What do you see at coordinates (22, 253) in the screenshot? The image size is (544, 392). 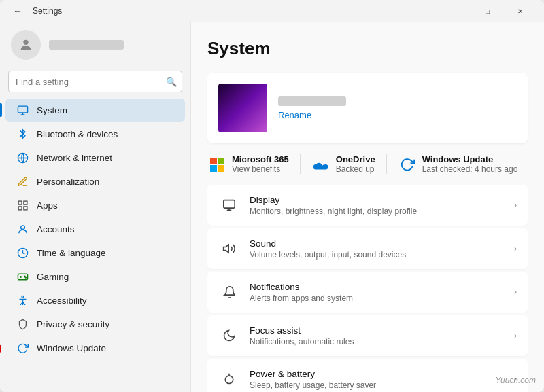 I see `time-icon` at bounding box center [22, 253].